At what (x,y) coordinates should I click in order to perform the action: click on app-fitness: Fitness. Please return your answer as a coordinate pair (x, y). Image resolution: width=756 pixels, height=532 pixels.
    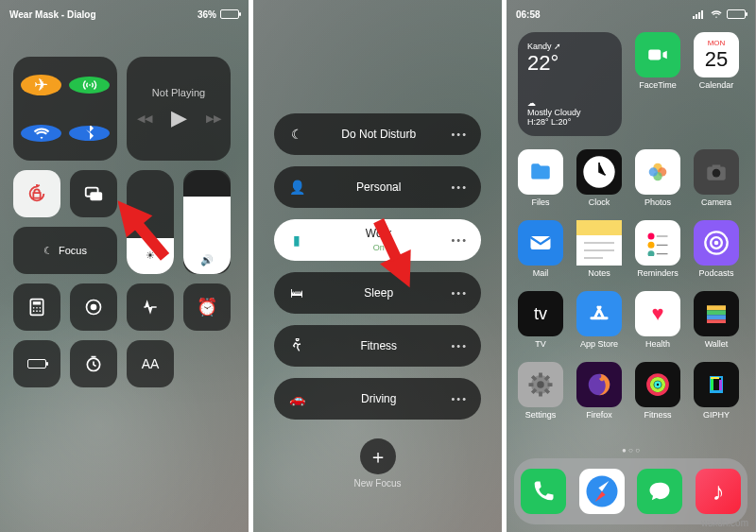
    Looking at the image, I should click on (658, 391).